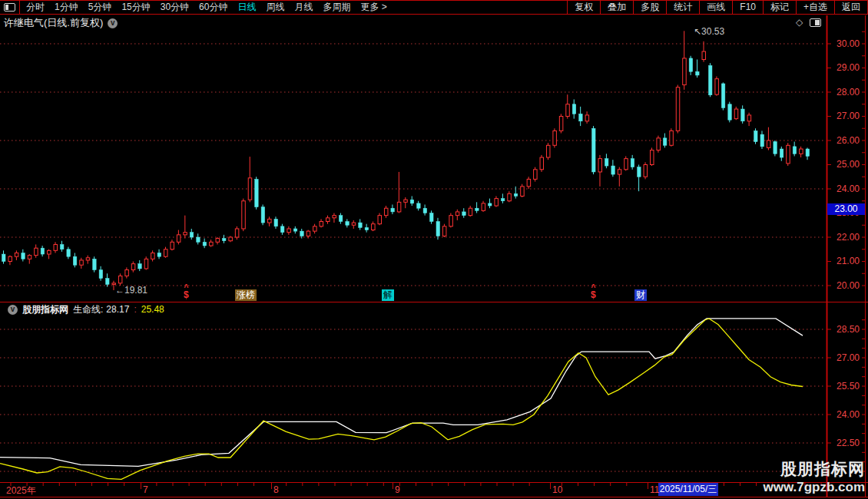 This screenshot has height=499, width=868. I want to click on page-title: 许继电气(日线.前复权), so click(54, 23).